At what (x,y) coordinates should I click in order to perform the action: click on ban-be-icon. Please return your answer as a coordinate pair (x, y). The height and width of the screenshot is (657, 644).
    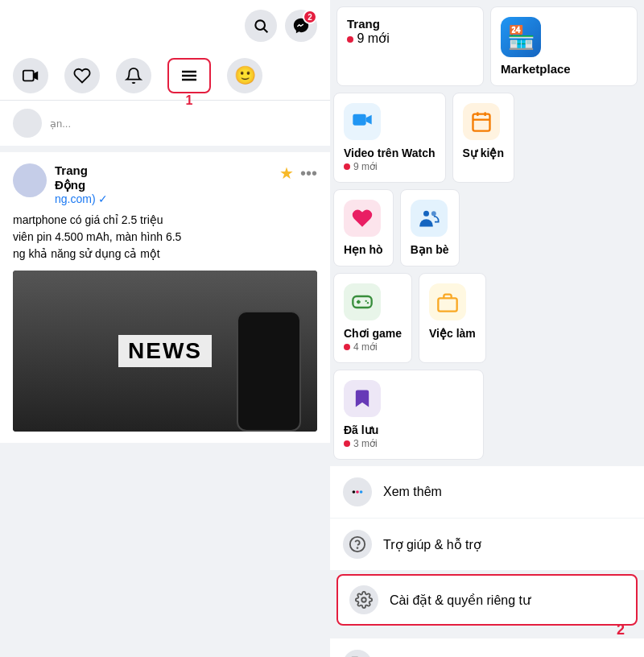
    Looking at the image, I should click on (429, 218).